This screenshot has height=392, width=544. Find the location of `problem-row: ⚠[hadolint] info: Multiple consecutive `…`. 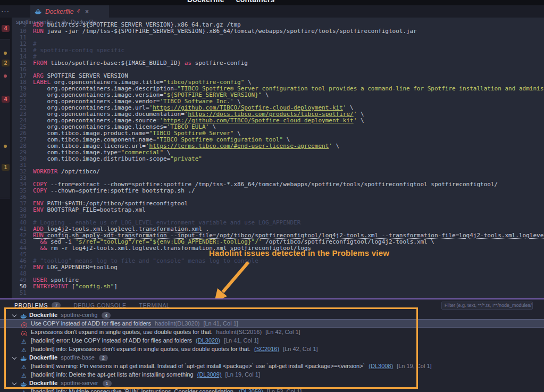

problem-row: ⚠[hadolint] info: Multiple consecutive `… is located at coordinates (272, 389).